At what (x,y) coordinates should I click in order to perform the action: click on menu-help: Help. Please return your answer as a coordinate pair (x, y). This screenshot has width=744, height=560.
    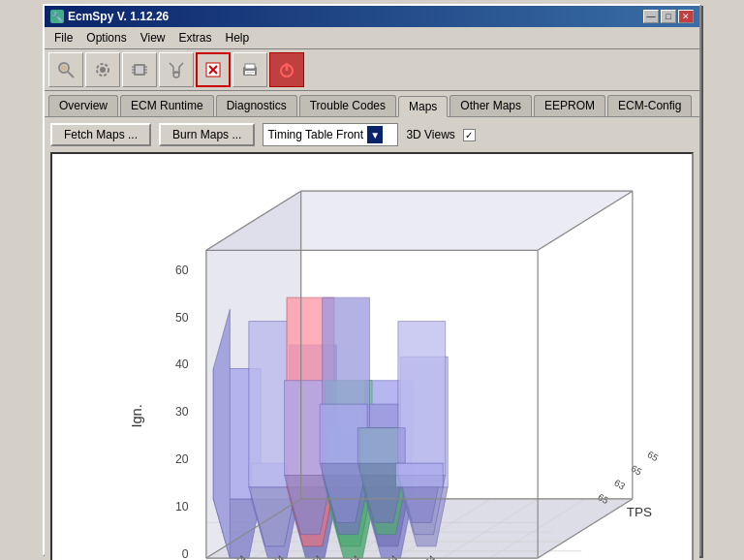
    Looking at the image, I should click on (238, 38).